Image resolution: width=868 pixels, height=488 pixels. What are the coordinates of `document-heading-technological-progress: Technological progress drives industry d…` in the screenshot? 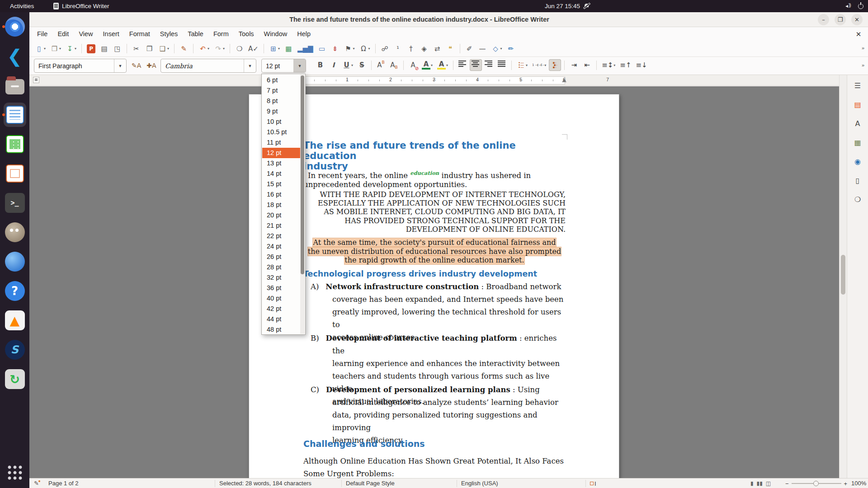 It's located at (434, 274).